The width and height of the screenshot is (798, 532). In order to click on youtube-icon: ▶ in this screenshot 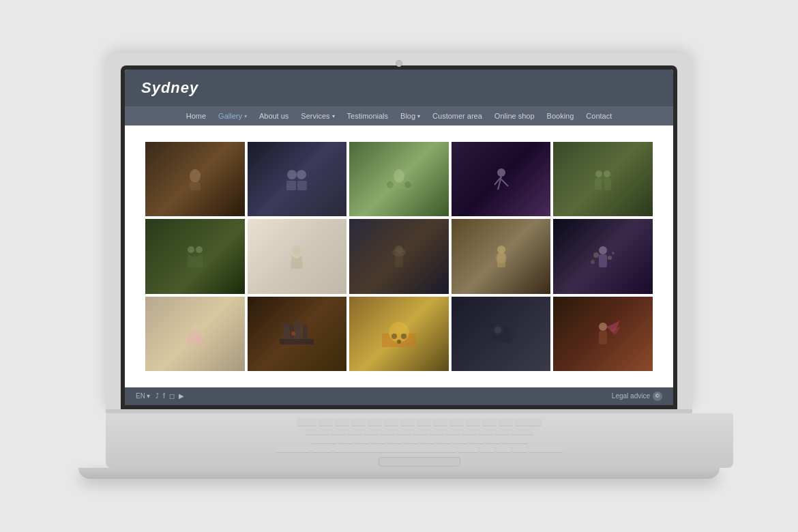, I will do `click(181, 396)`.